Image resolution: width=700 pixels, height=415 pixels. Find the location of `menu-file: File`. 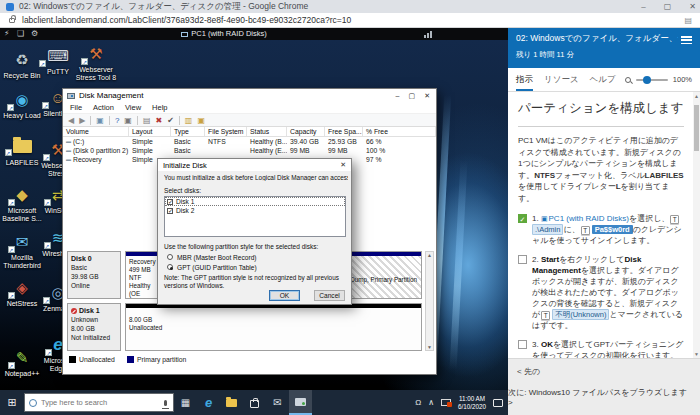

menu-file: File is located at coordinates (76, 108).